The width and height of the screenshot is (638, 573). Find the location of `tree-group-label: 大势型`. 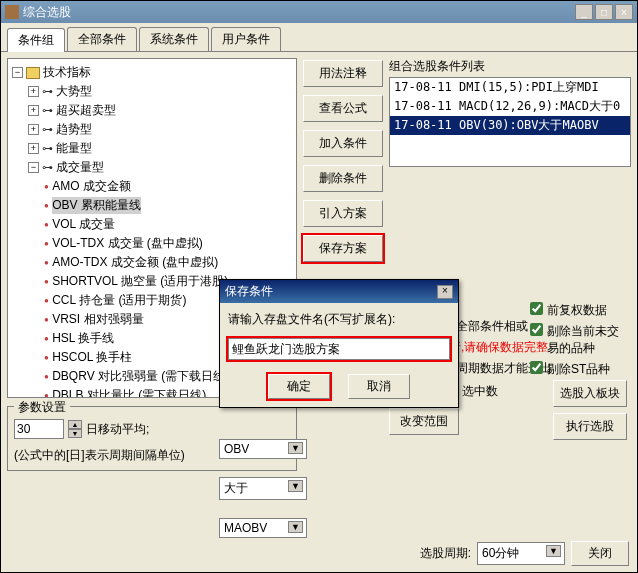

tree-group-label: 大势型 is located at coordinates (74, 92).